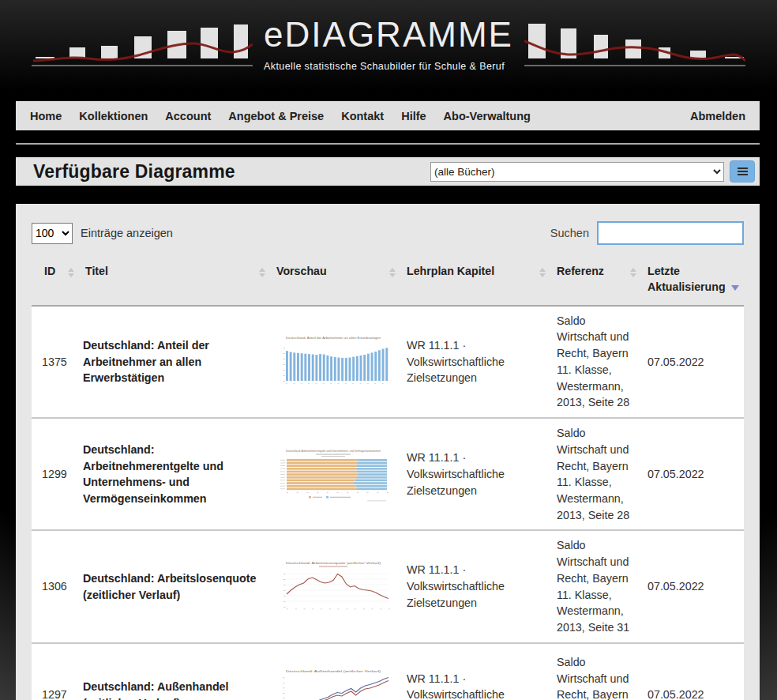 The width and height of the screenshot is (777, 700). What do you see at coordinates (335, 474) in the screenshot?
I see `cell-vorschau: Deutschland: Arbeitnehmerentgelte und Un…` at bounding box center [335, 474].